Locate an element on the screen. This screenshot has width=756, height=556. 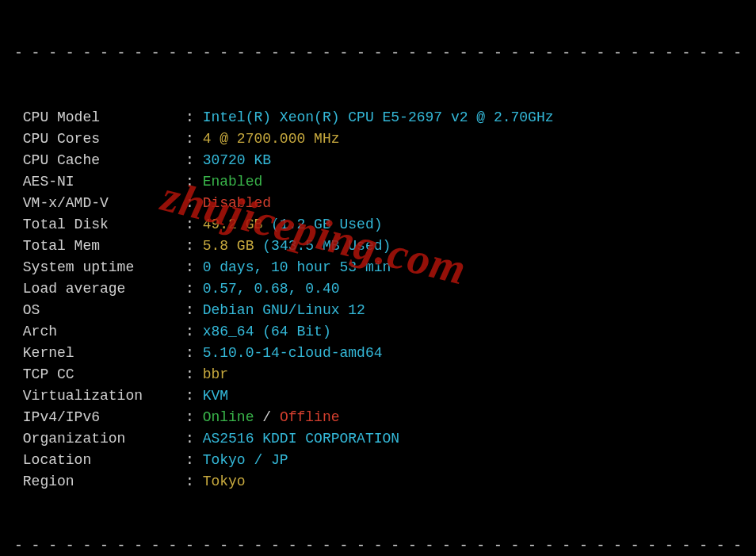
row-label: TCP CC is located at coordinates (100, 374).